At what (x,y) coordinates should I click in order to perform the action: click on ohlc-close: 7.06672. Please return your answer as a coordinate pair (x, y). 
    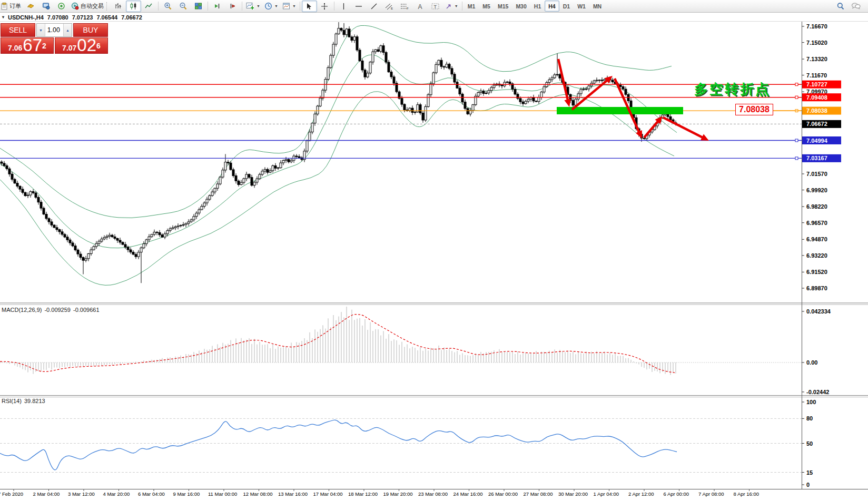
    Looking at the image, I should click on (132, 17).